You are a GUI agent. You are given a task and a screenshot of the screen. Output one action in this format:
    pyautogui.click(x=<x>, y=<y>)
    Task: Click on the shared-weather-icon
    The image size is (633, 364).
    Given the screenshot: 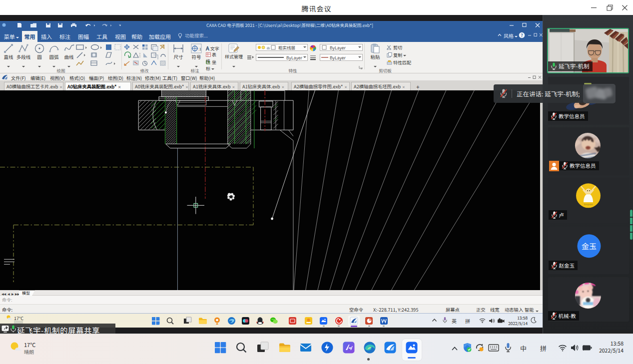 What is the action you would take?
    pyautogui.click(x=9, y=318)
    